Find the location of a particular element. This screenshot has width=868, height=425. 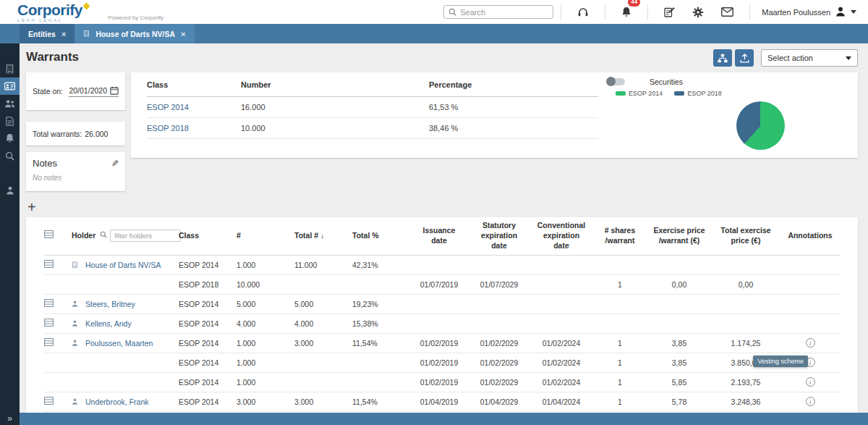

sort-desc-icon is located at coordinates (323, 235).